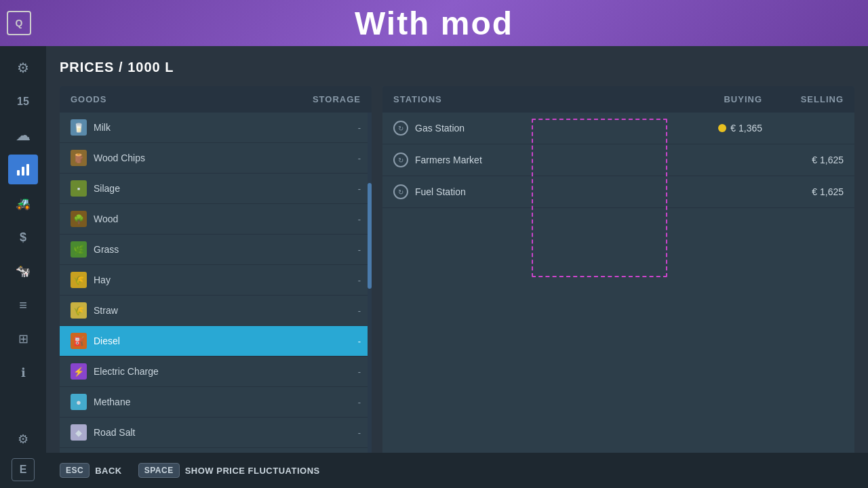 Image resolution: width=868 pixels, height=488 pixels. Describe the element at coordinates (229, 470) in the screenshot. I see `fluctuations-button-group: SPACE SHOW PRICE FLUCTUATIONS` at that location.